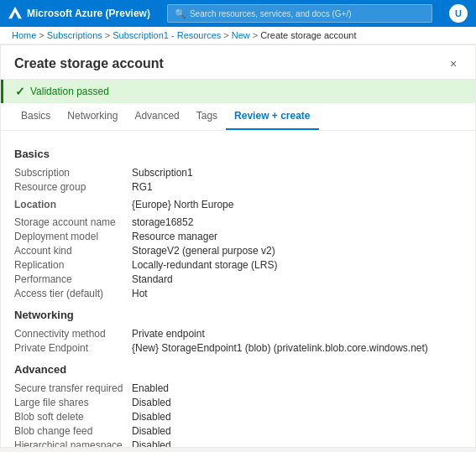 The image size is (476, 452). Describe the element at coordinates (297, 221) in the screenshot. I see `value-storage-name: storage16852` at that location.